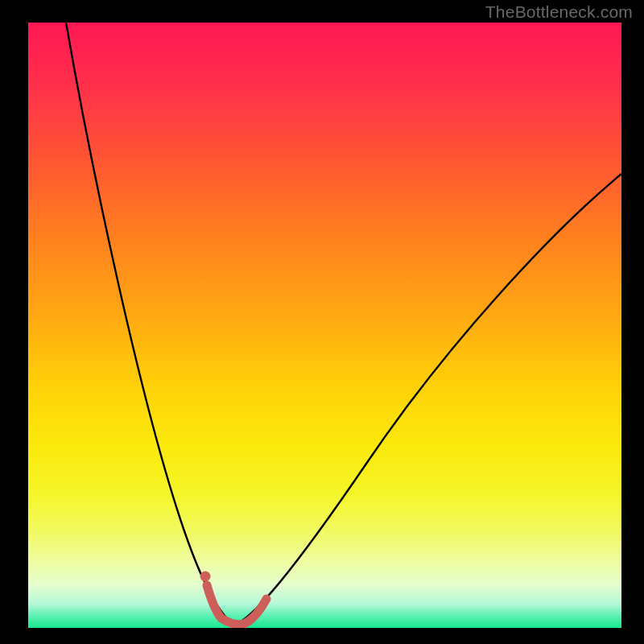 The image size is (644, 644). I want to click on trough-marker-dot, so click(206, 576).